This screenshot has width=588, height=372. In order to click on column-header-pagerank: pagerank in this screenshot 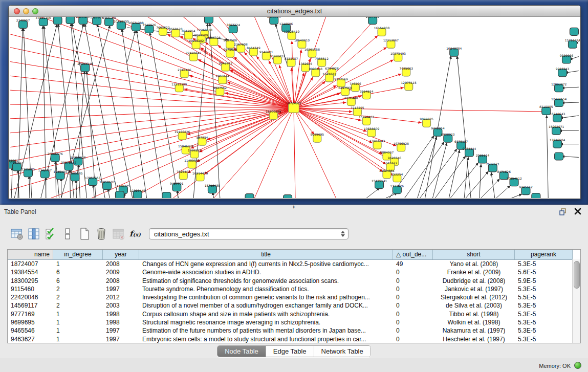, I will do `click(543, 255)`.